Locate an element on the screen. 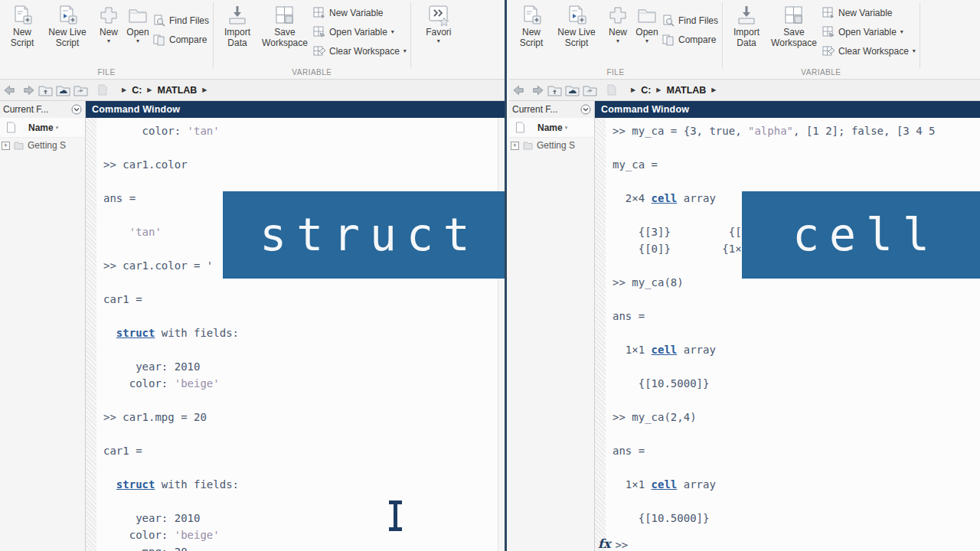  console-text: car1 = is located at coordinates (122, 451).